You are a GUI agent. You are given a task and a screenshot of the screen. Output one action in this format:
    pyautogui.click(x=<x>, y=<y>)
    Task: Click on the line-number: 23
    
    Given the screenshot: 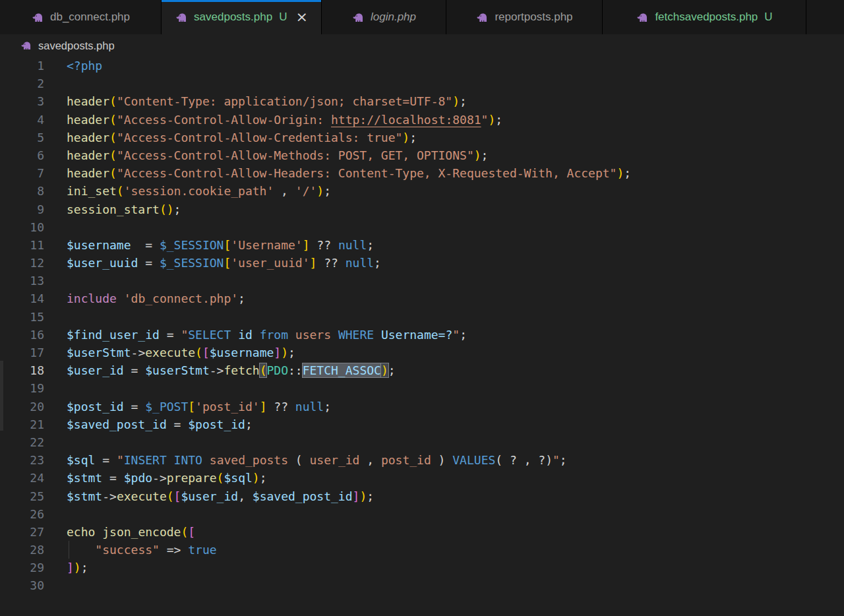 What is the action you would take?
    pyautogui.click(x=33, y=460)
    